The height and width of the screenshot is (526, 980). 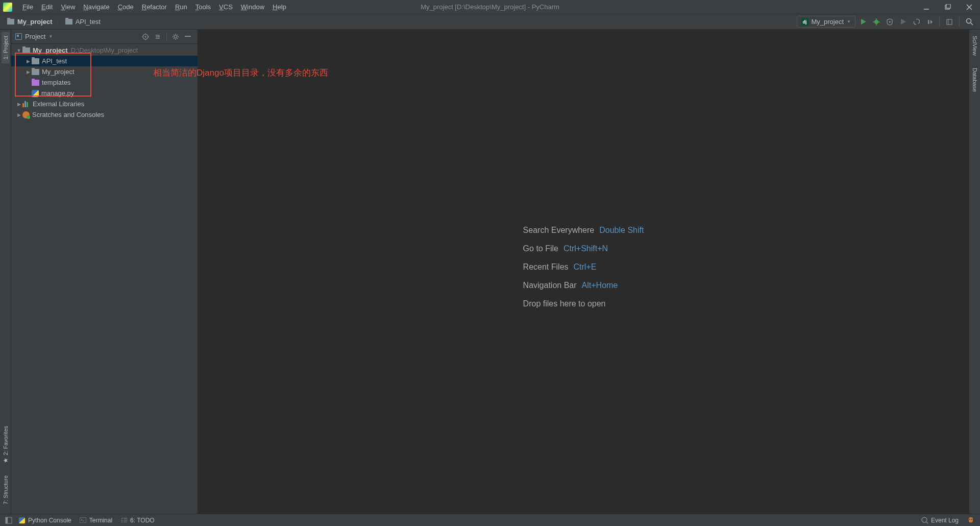 What do you see at coordinates (969, 22) in the screenshot?
I see `search-button` at bounding box center [969, 22].